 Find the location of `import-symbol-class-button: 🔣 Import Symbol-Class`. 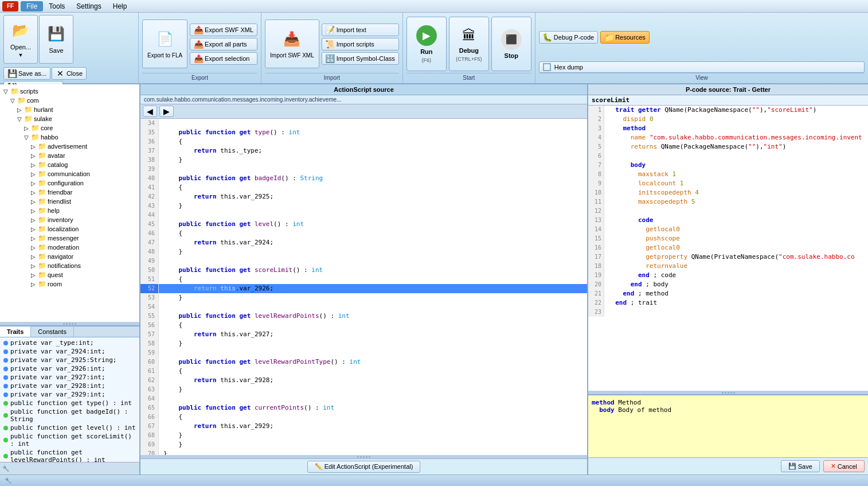

import-symbol-class-button: 🔣 Import Symbol-Class is located at coordinates (360, 59).